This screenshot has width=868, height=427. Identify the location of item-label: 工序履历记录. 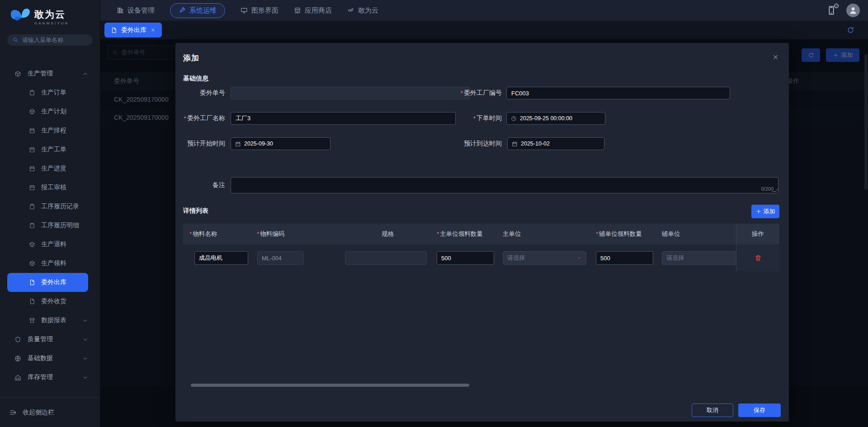
(60, 206).